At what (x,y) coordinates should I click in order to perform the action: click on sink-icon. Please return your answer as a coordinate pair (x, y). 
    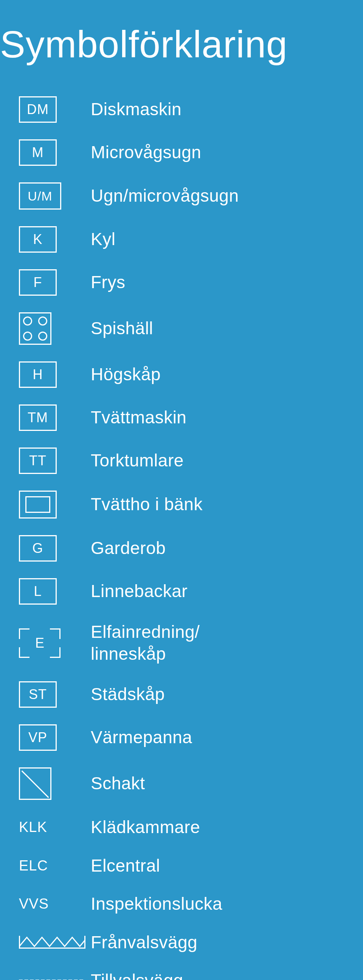
    Looking at the image, I should click on (38, 504).